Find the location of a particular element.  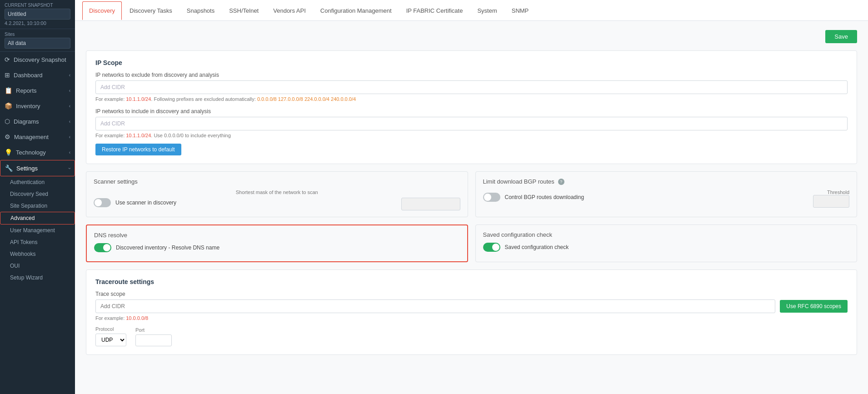

dns-toggle-thumb is located at coordinates (107, 248).